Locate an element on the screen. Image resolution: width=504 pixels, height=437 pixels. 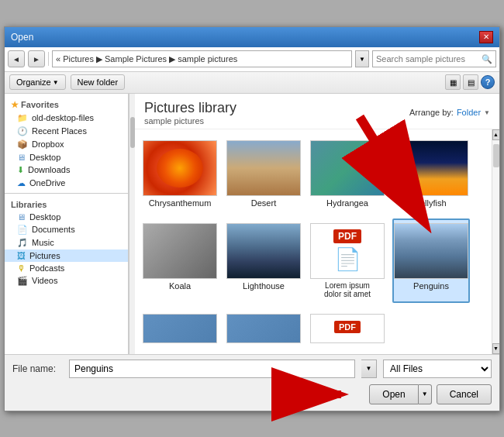
hydrangea-image is located at coordinates (347, 168).